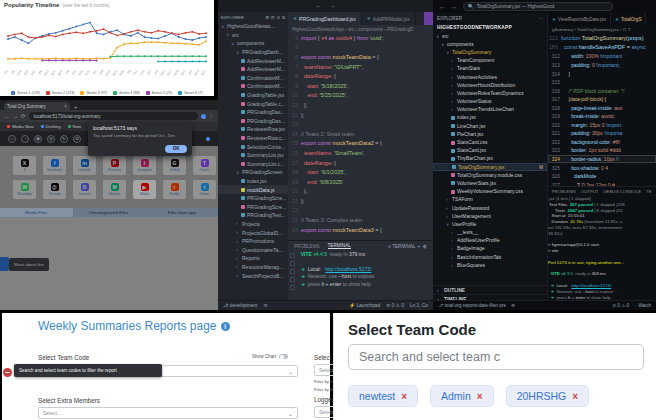 This screenshot has height=420, width=656. Describe the element at coordinates (490, 93) in the screenshot. I see `explorer-item: ›VolunteerRolesTeamDynamics` at that location.